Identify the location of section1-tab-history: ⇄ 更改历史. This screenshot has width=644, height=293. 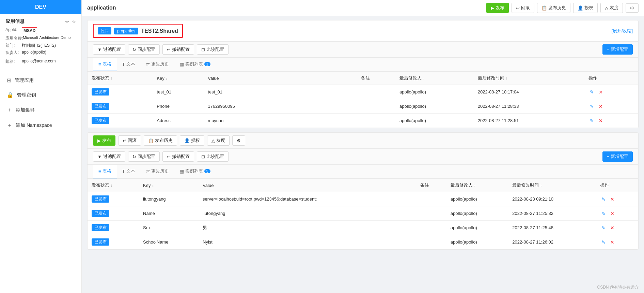
(157, 64).